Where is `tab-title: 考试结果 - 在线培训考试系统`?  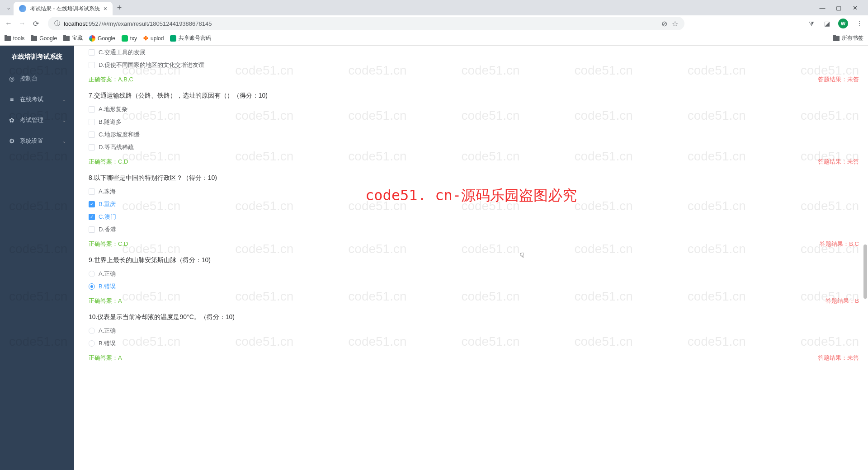 tab-title: 考试结果 - 在线培训考试系统 is located at coordinates (65, 9).